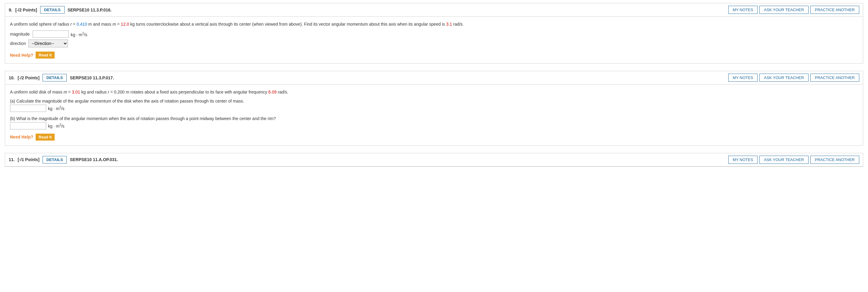  I want to click on q10-text-mid1: kg and radius, so click(94, 92).